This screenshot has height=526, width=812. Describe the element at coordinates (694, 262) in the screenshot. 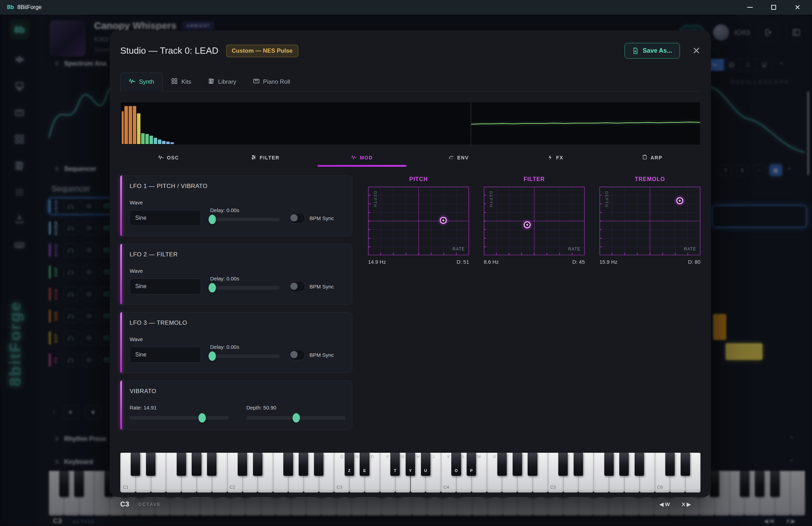

I see `pad-depth-value: D: 80` at that location.